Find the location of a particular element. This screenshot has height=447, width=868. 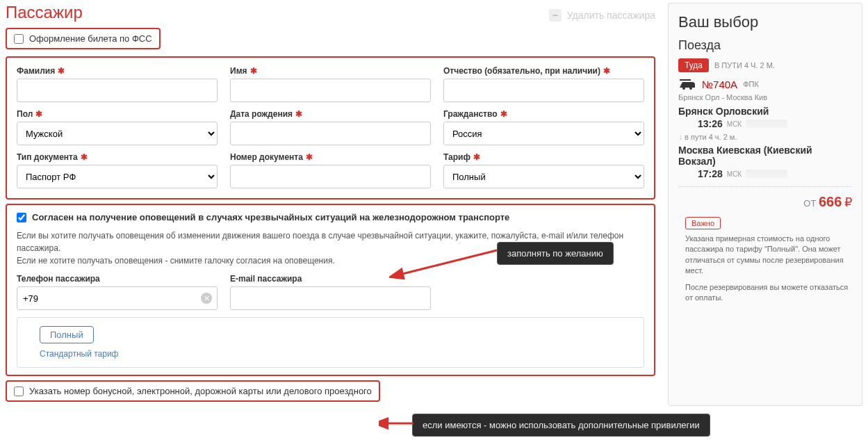

patronymic-label: Отчество (обязательно, при наличии)✱ is located at coordinates (543, 71).